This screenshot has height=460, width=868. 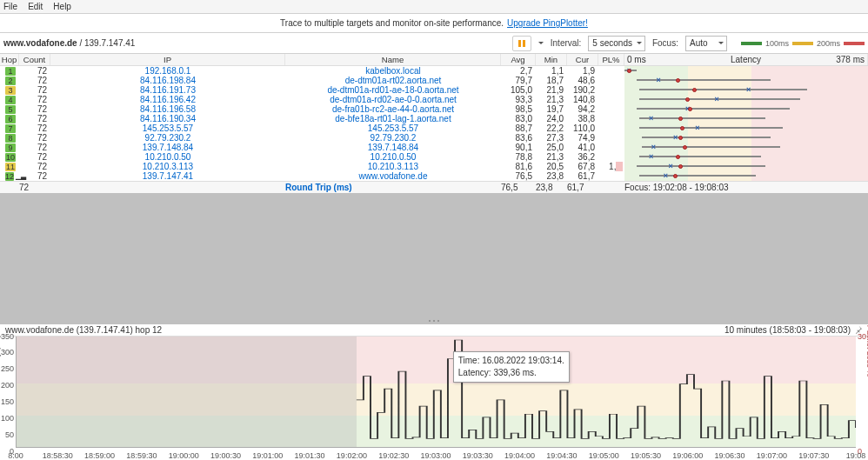 What do you see at coordinates (828, 43) in the screenshot?
I see `legend-200ms: 200ms` at bounding box center [828, 43].